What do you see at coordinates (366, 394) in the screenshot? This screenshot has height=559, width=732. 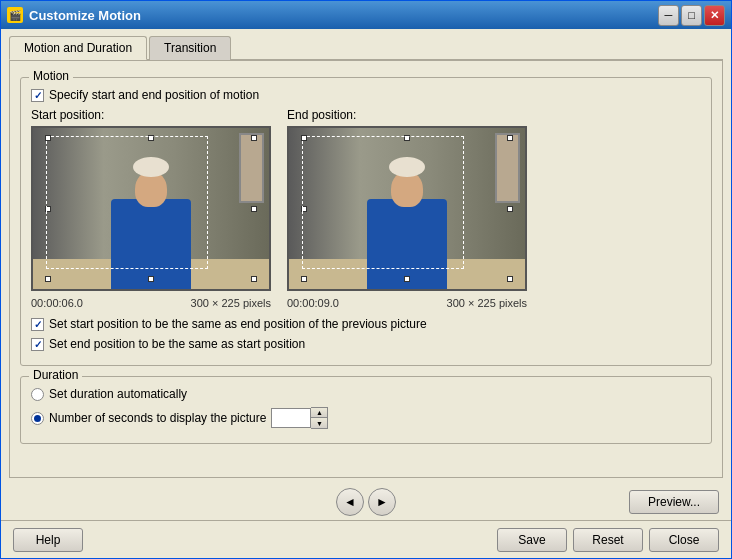 I see `auto-duration-row: Set duration automatically` at bounding box center [366, 394].